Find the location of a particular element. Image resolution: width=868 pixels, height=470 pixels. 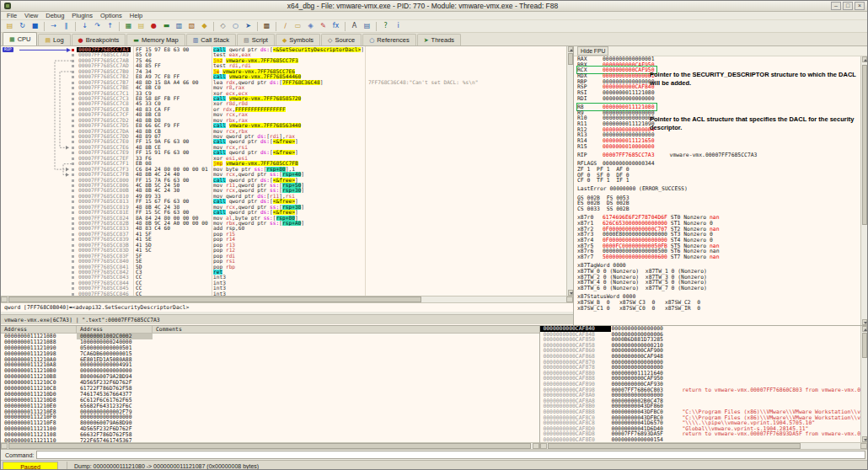

register-info-line: LastError 00000000 (ERROR_SUCCESS) is located at coordinates (717, 189).